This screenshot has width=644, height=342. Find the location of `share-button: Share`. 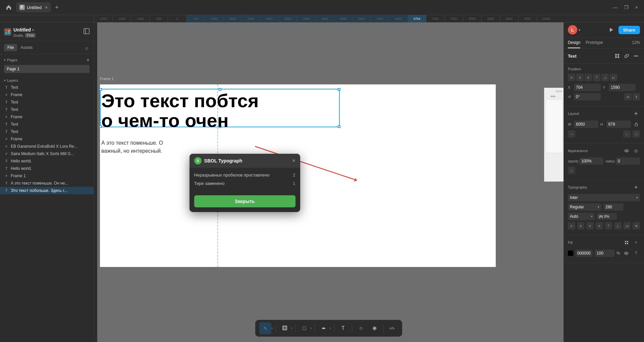

share-button: Share is located at coordinates (629, 30).